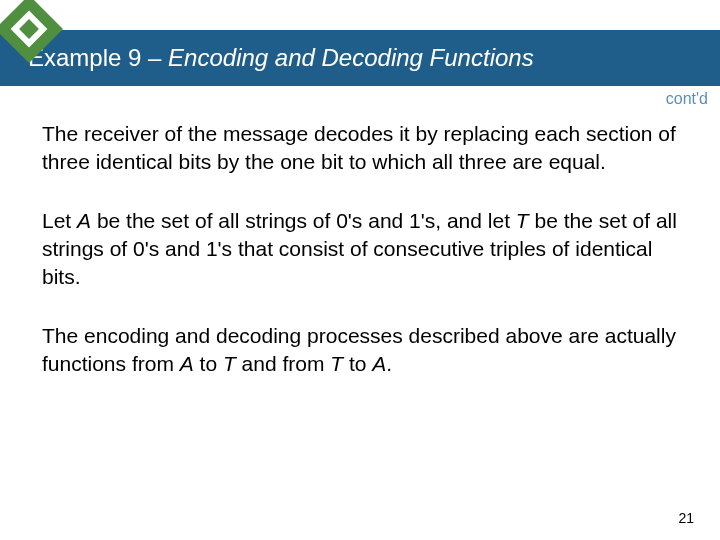  Describe the element at coordinates (686, 518) in the screenshot. I see `page-number: 21` at that location.